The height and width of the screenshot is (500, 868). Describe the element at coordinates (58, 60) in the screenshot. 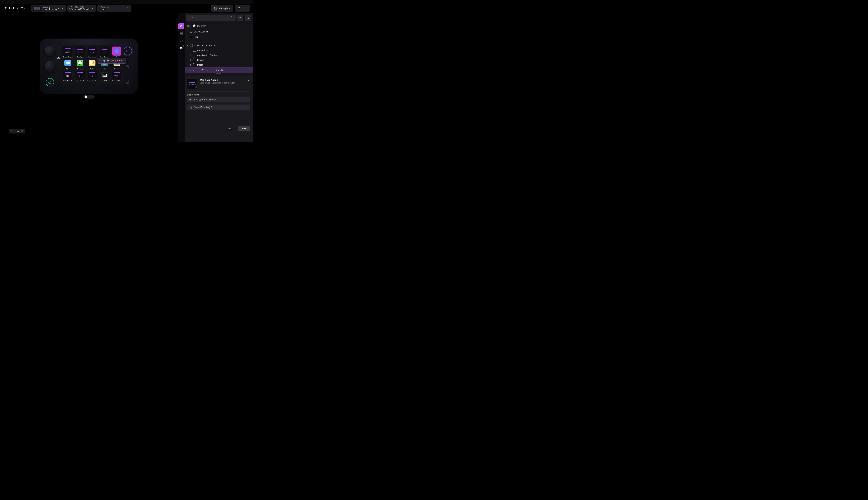

I see `page-2: 2` at that location.